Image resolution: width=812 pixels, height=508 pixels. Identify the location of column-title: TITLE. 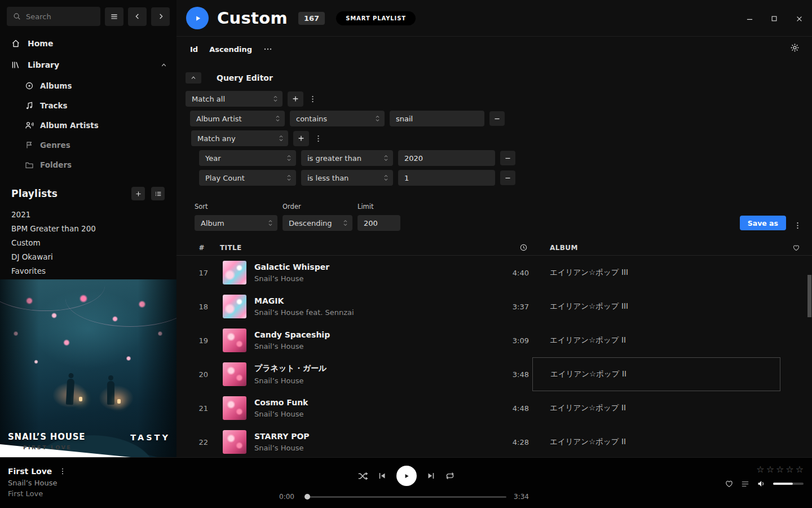
(339, 248).